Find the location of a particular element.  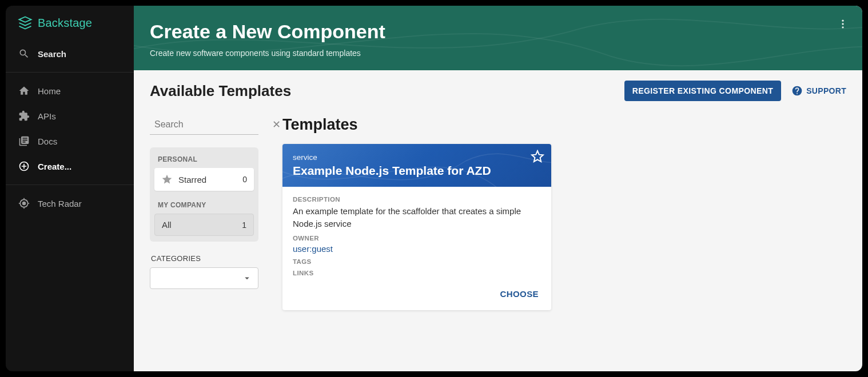

chevron-down-icon is located at coordinates (247, 278).